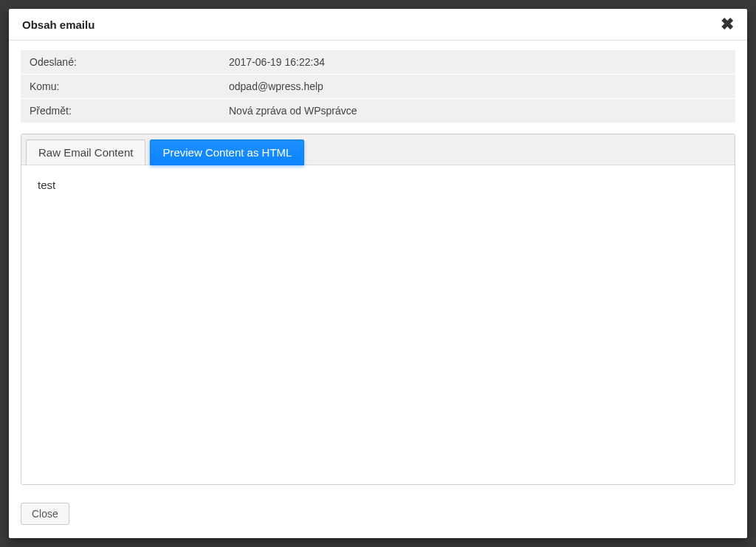 The width and height of the screenshot is (756, 547). What do you see at coordinates (478, 111) in the screenshot?
I see `subject-value: Nová zpráva od WPsprávce` at bounding box center [478, 111].